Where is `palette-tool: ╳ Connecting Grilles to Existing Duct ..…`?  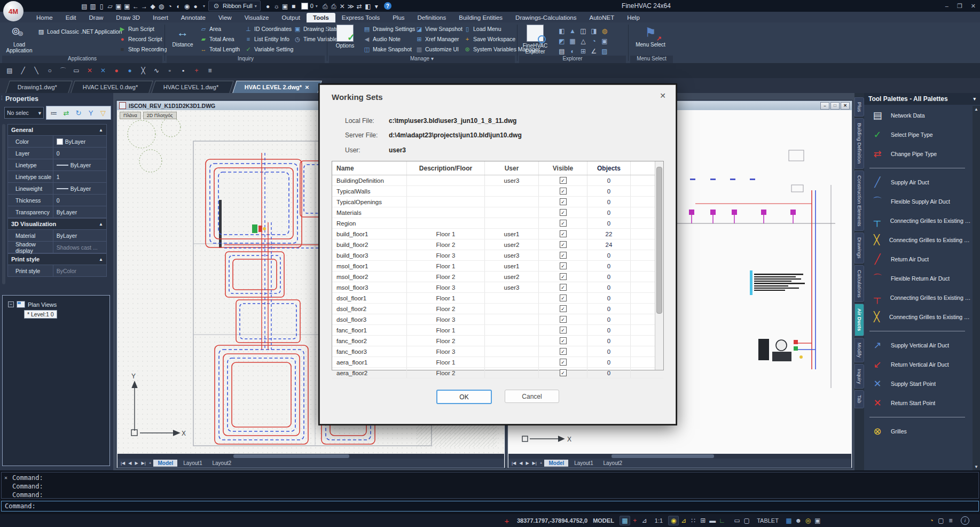
palette-tool: ╳ Connecting Grilles to Existing Duct ..… is located at coordinates (919, 240).